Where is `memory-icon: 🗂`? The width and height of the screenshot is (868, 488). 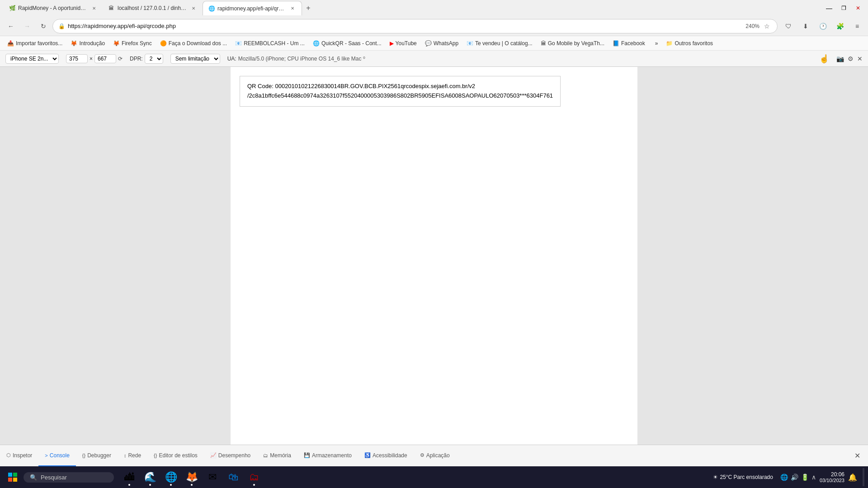 memory-icon: 🗂 is located at coordinates (266, 455).